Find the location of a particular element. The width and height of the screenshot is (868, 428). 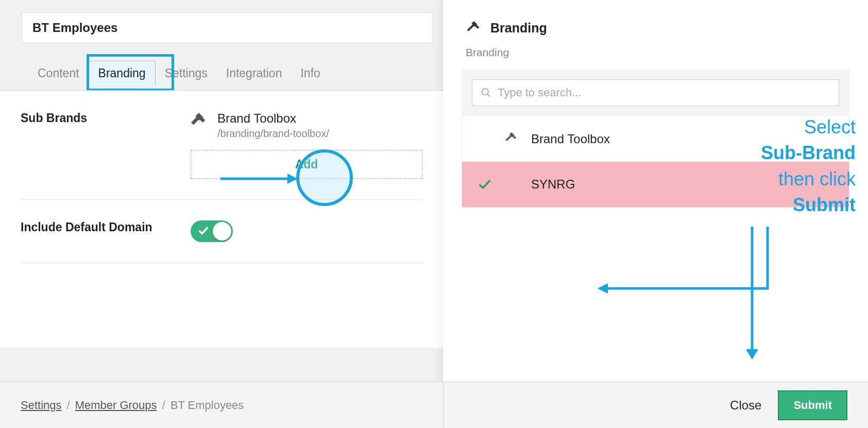

tabs: Content Branding Settings Integration In… is located at coordinates (179, 73).